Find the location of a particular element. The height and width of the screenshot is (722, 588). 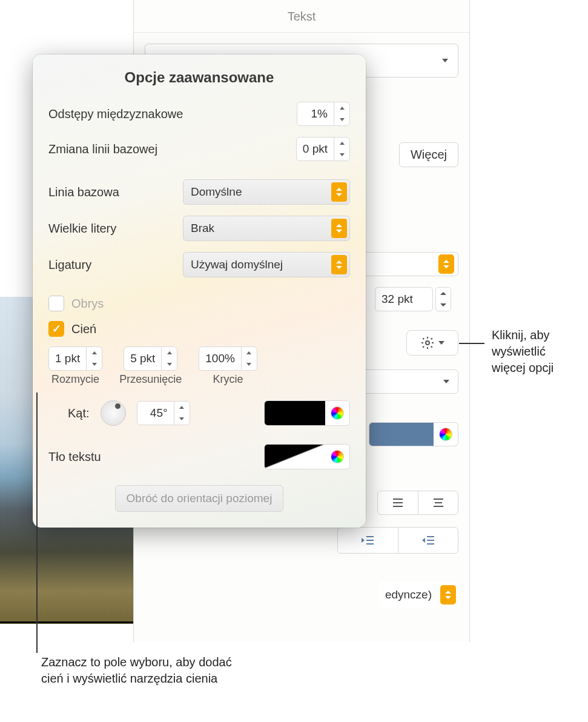

shadow-blur-label: Rozmycie is located at coordinates (75, 379).